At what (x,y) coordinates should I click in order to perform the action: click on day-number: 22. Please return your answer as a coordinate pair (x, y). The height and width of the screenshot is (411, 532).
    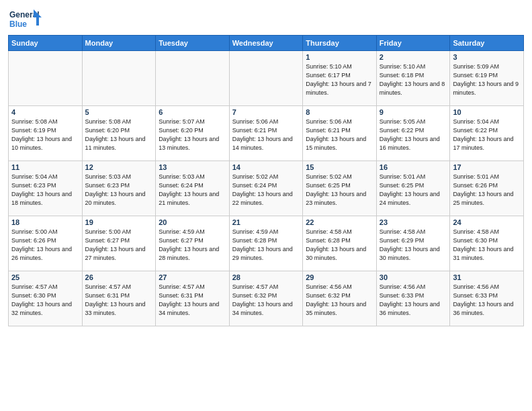
    Looking at the image, I should click on (340, 222).